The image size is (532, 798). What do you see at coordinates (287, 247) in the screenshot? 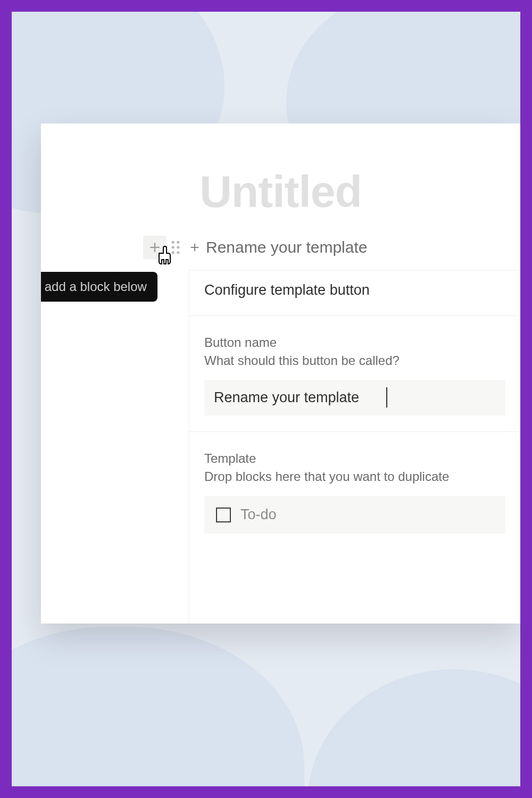
I see `template-button-label: Rename your template` at bounding box center [287, 247].